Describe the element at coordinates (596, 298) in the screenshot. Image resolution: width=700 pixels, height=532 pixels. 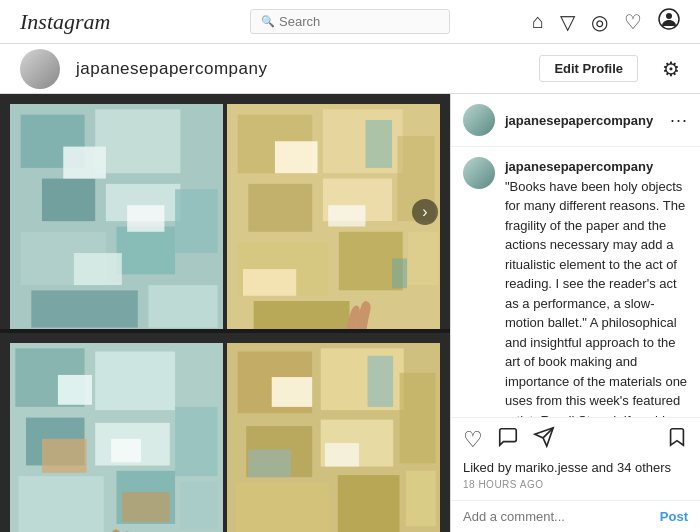
I see `caption-body: "Books have been holy objects for many d…` at that location.